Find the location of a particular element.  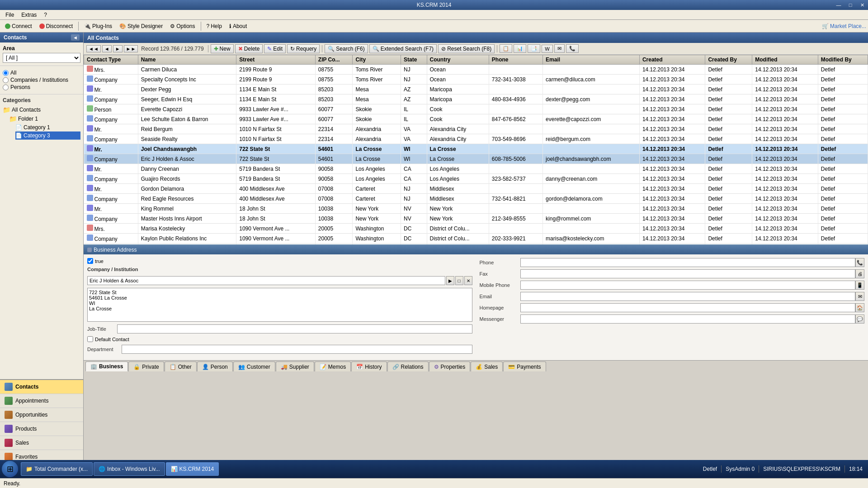

col-phone: Phone is located at coordinates (515, 60).